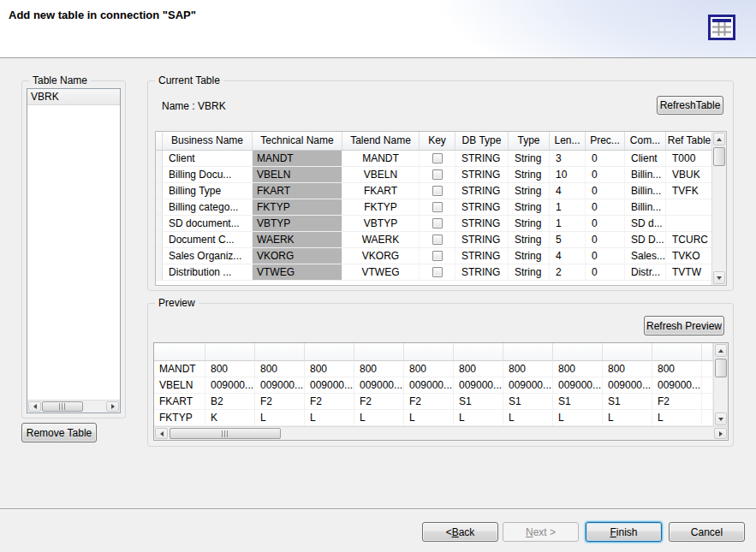 The width and height of the screenshot is (756, 552). Describe the element at coordinates (568, 207) in the screenshot. I see `cell-len: 1` at that location.